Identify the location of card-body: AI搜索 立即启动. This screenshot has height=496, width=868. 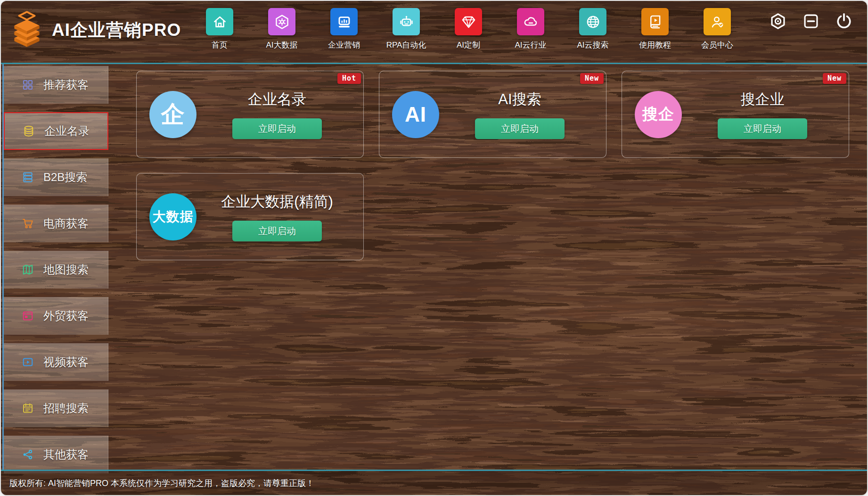
(520, 114).